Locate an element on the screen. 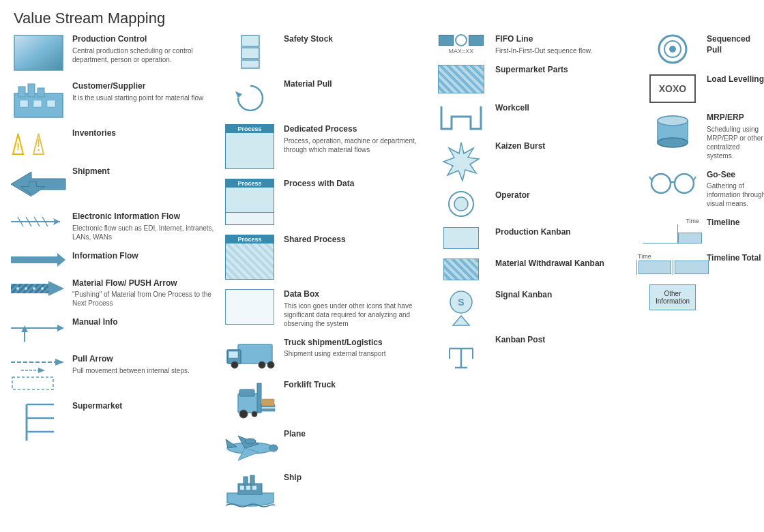 The height and width of the screenshot is (532, 764). go-see-label: Go-See is located at coordinates (735, 175).